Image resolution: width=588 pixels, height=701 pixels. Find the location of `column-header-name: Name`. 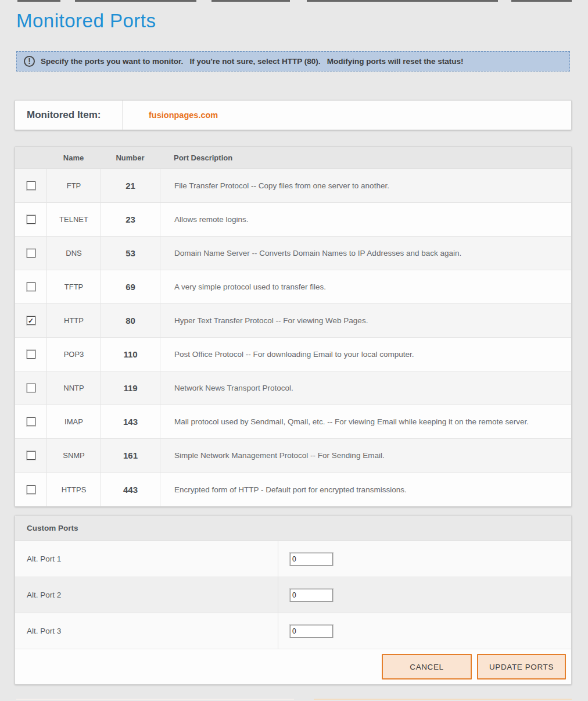

column-header-name: Name is located at coordinates (73, 158).